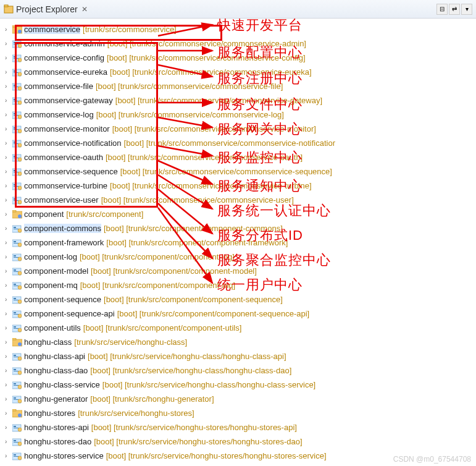  What do you see at coordinates (241, 200) in the screenshot?
I see `tree-item: ›commonservice-user[boot] [trunk/src/com…` at bounding box center [241, 200].